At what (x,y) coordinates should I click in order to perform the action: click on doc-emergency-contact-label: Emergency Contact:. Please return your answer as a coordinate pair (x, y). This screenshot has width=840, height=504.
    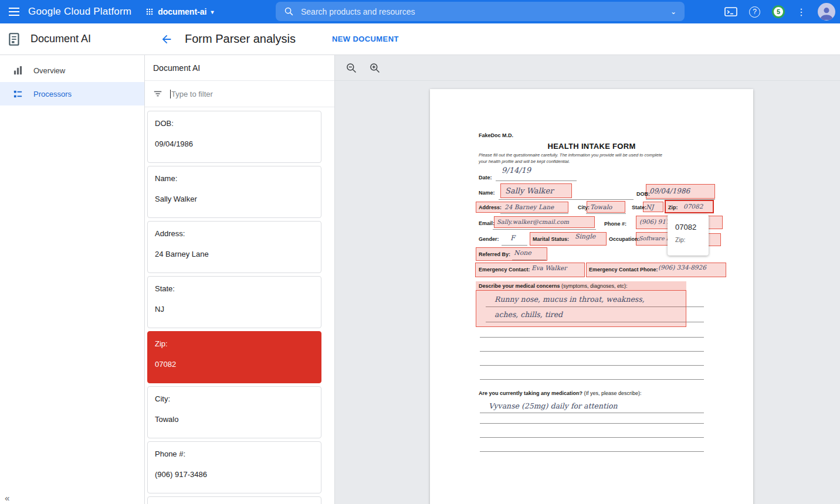
    Looking at the image, I should click on (504, 270).